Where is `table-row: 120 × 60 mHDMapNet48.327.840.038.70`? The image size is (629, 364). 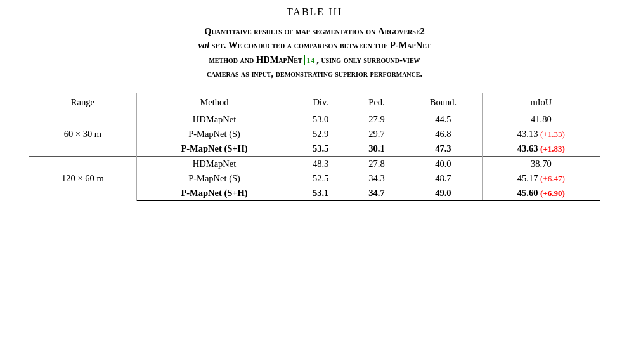
table-row: 120 × 60 mHDMapNet48.327.840.038.70 is located at coordinates (314, 164).